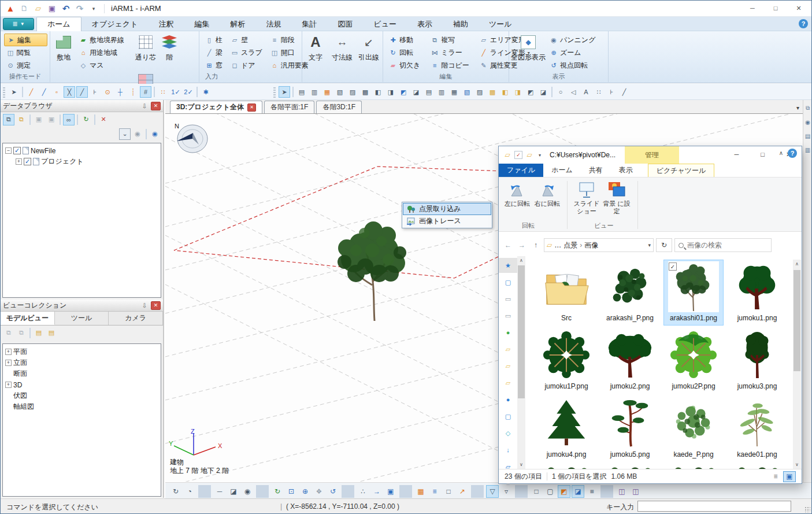 Image resolution: width=812 pixels, height=514 pixels. Describe the element at coordinates (435, 491) in the screenshot. I see `view-list-icon: ≡` at that location.